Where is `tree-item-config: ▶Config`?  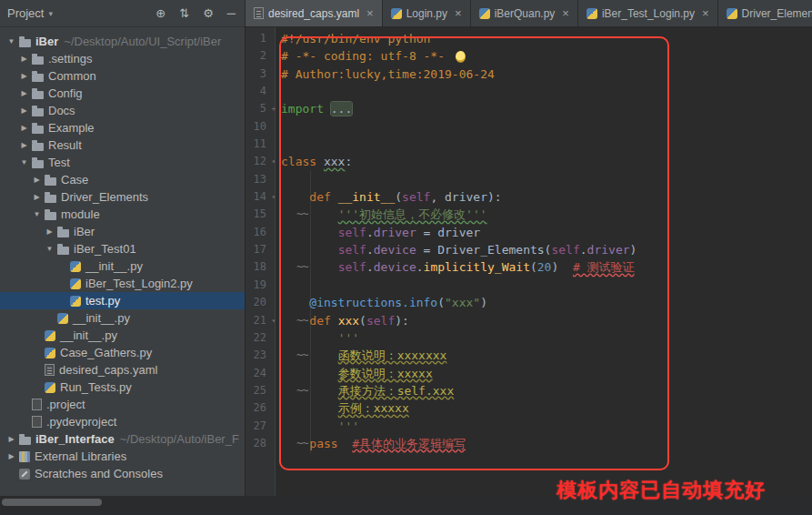 tree-item-config: ▶Config is located at coordinates (122, 93).